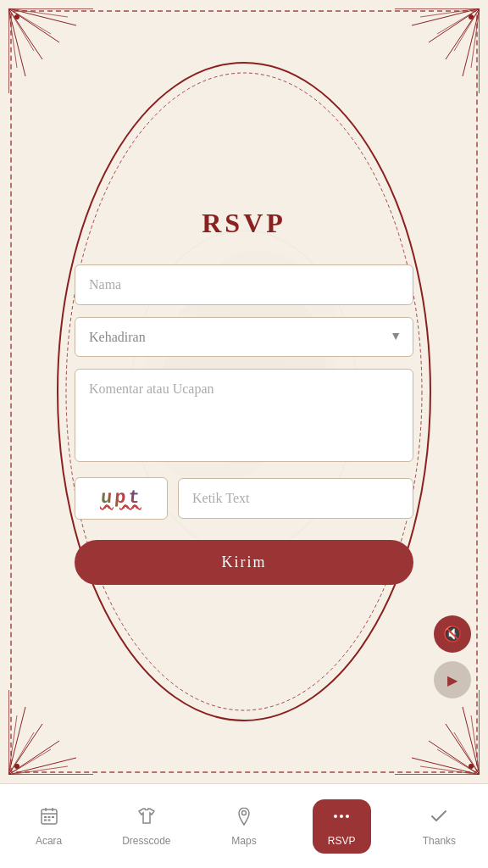 This screenshot has width=488, height=868. What do you see at coordinates (452, 634) in the screenshot?
I see `sound-toggle-button: 🔇` at bounding box center [452, 634].